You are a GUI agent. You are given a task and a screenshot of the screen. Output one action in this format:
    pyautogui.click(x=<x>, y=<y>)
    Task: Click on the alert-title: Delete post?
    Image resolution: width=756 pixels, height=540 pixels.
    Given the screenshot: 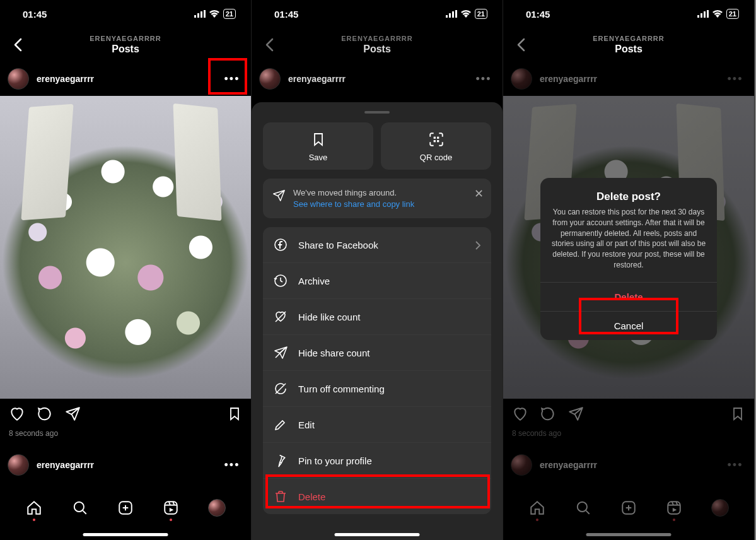 What is the action you would take?
    pyautogui.click(x=629, y=192)
    